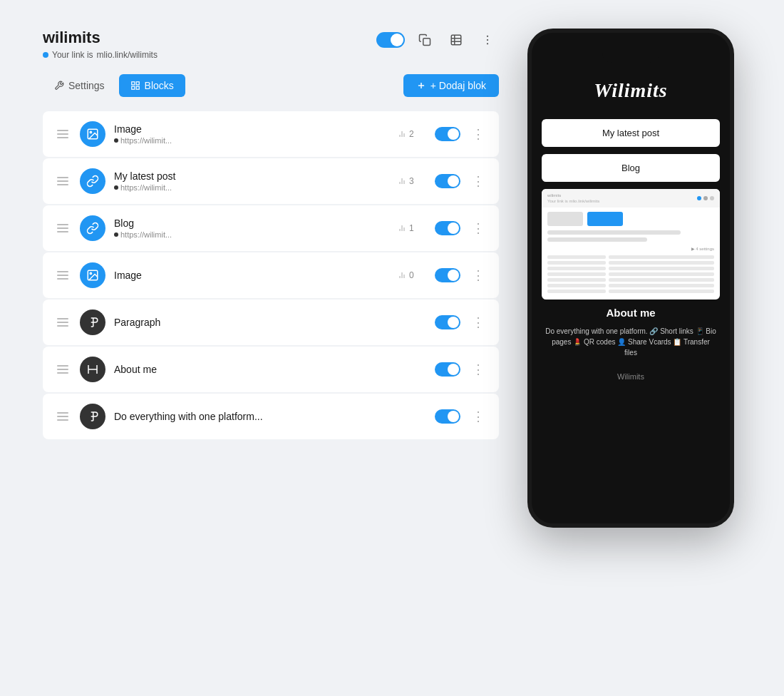 The image size is (784, 696). I want to click on copy-icon, so click(425, 40).